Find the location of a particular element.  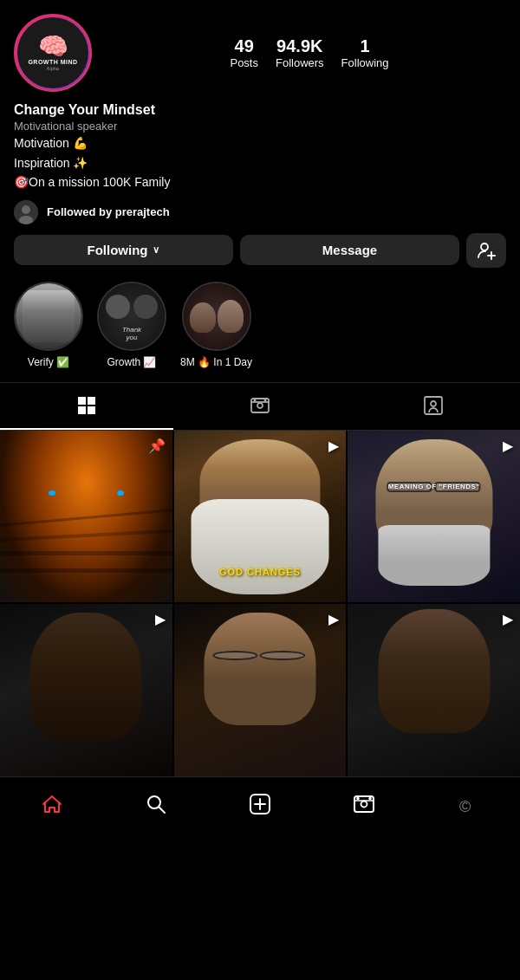

story-growth: Thankyou Growth 📈 is located at coordinates (132, 325).